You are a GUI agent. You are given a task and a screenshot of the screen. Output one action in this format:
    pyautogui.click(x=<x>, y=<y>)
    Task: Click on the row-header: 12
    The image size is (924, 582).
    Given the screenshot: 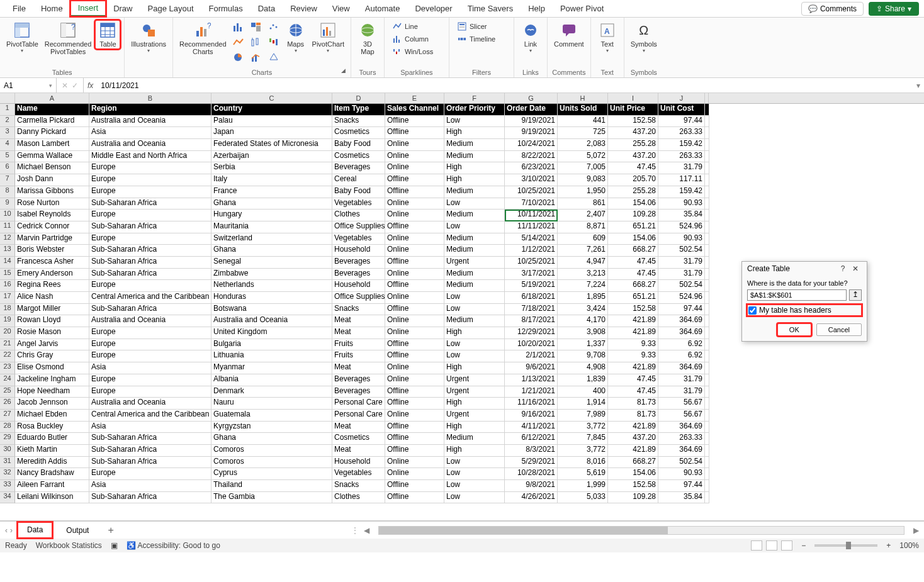 What is the action you would take?
    pyautogui.click(x=8, y=239)
    